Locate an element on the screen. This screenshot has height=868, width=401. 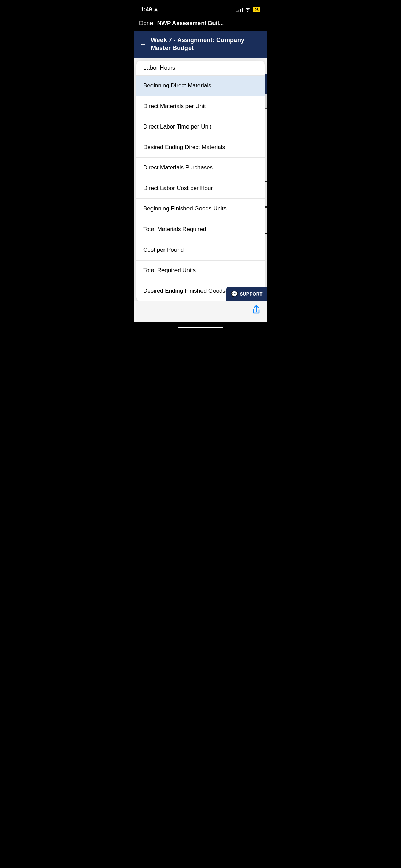
done-button: Done is located at coordinates (146, 23).